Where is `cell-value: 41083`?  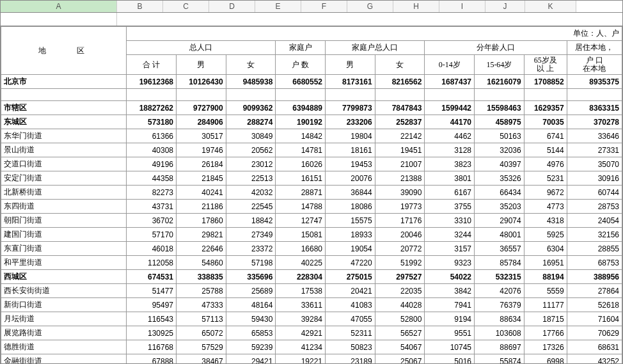 cell-value: 41083 is located at coordinates (351, 305).